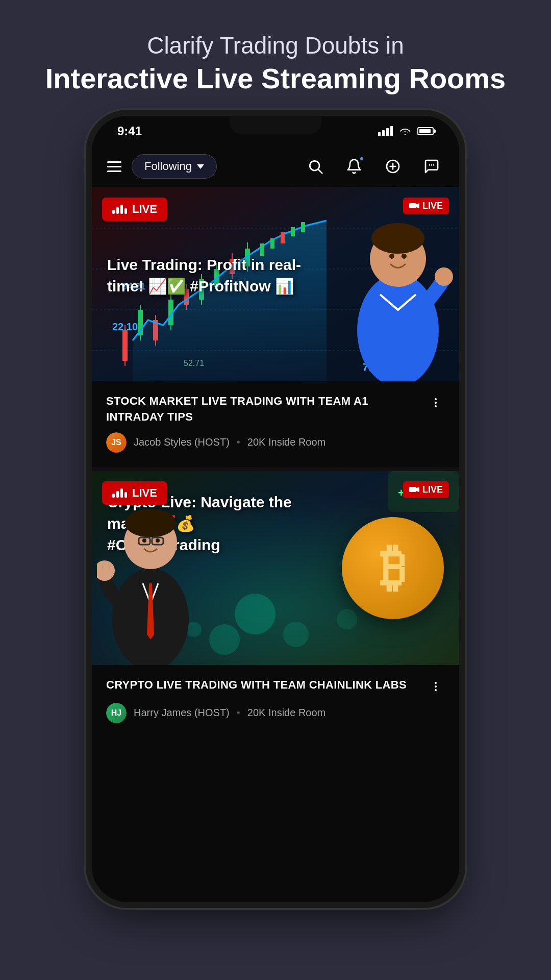  I want to click on hamburger-button, so click(114, 166).